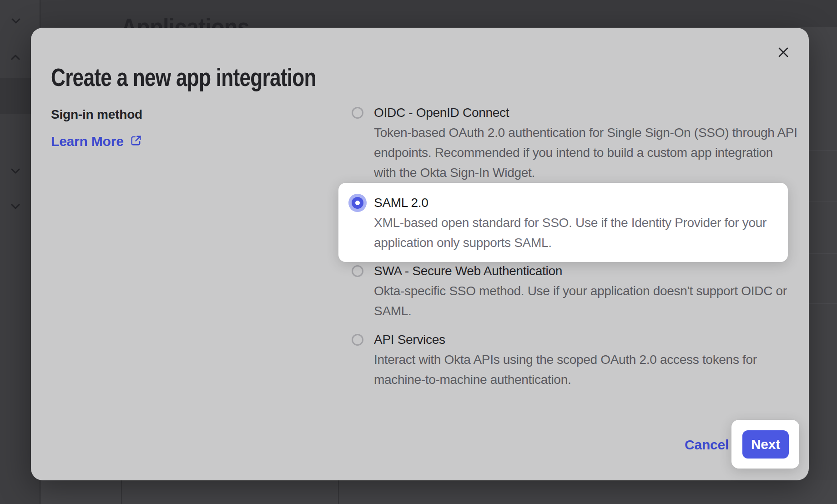 The width and height of the screenshot is (837, 504). Describe the element at coordinates (592, 153) in the screenshot. I see `option-description: Token-based OAuth 2.0 authentication for…` at that location.